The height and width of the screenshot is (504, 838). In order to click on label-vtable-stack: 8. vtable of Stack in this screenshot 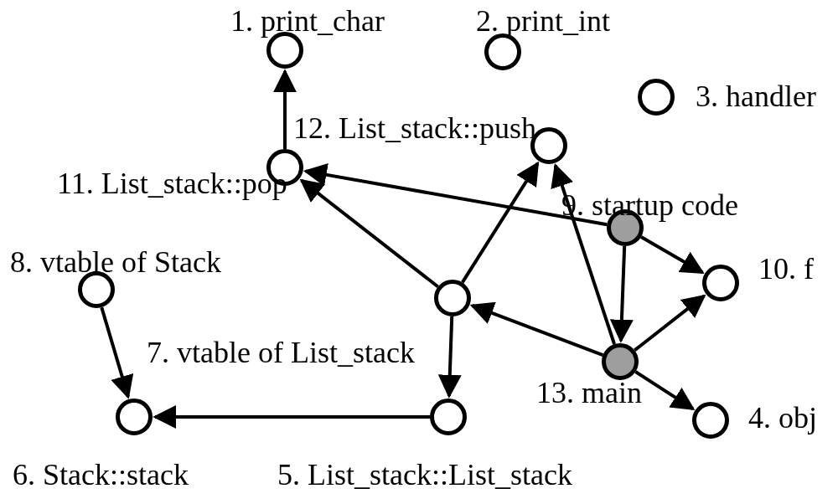, I will do `click(116, 263)`.